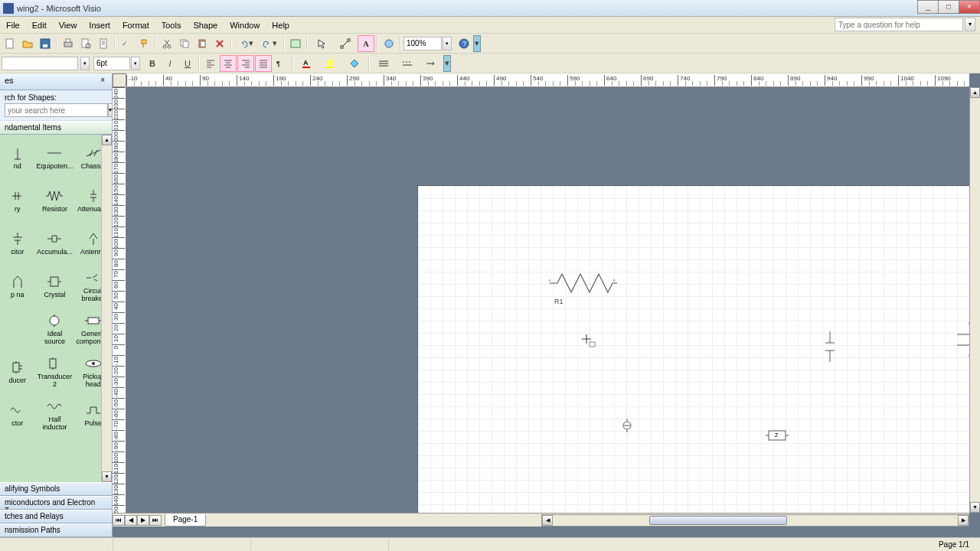  What do you see at coordinates (54, 372) in the screenshot?
I see `shape-stencil-item: Transducer 2` at bounding box center [54, 372].